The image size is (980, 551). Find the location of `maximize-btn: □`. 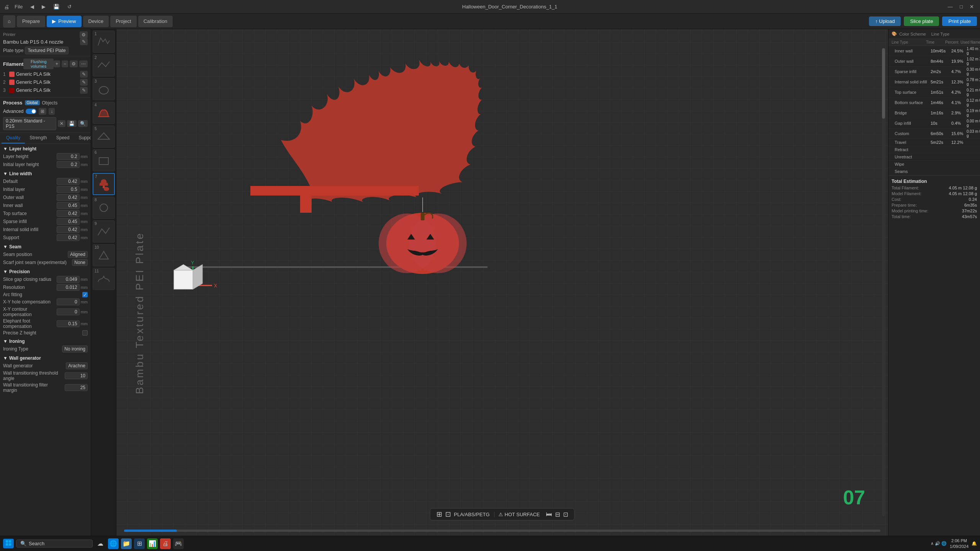

maximize-btn: □ is located at coordinates (961, 7).